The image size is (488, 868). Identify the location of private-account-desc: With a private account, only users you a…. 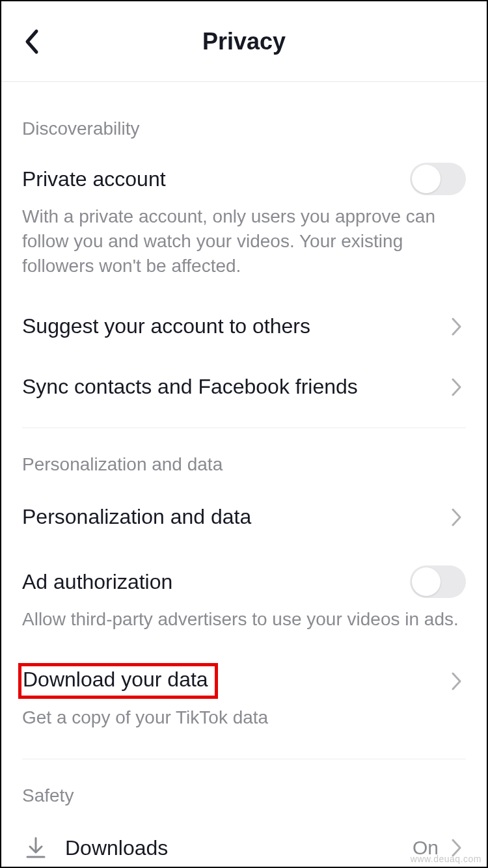
(244, 241).